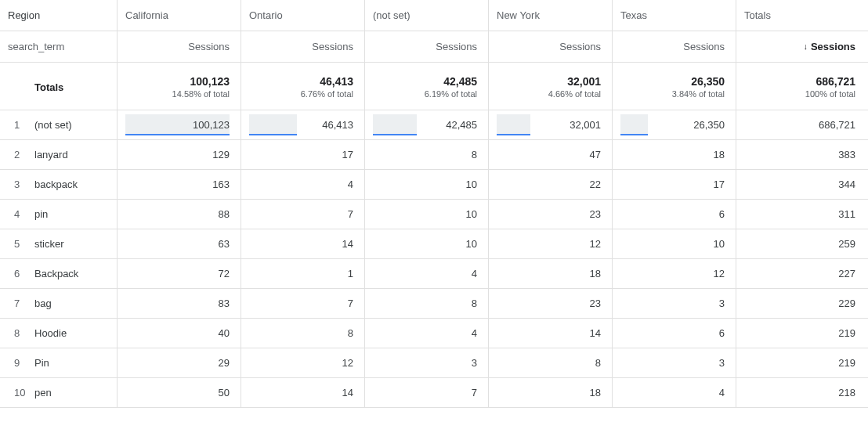 This screenshot has height=440, width=868. I want to click on table-row: 6Backpack72141812227, so click(434, 274).